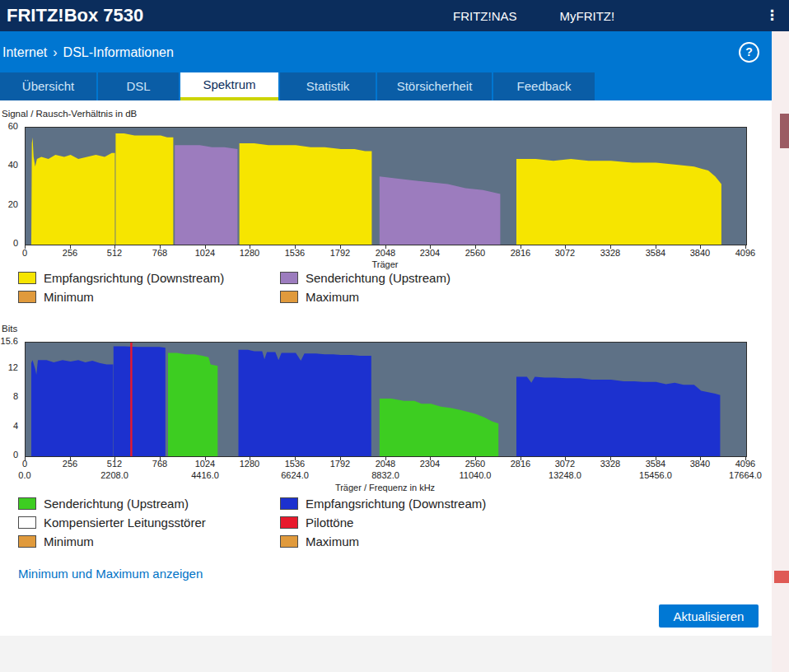  What do you see at coordinates (252, 522) in the screenshot?
I see `bits-chart-legend: Senderichtung (Upstream)Empfangsrichtung…` at bounding box center [252, 522].